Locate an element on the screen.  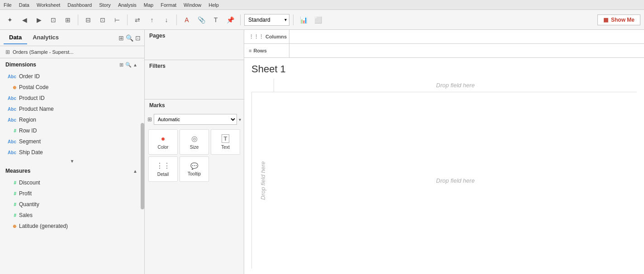
view-size-selector: Standard is located at coordinates (267, 20).